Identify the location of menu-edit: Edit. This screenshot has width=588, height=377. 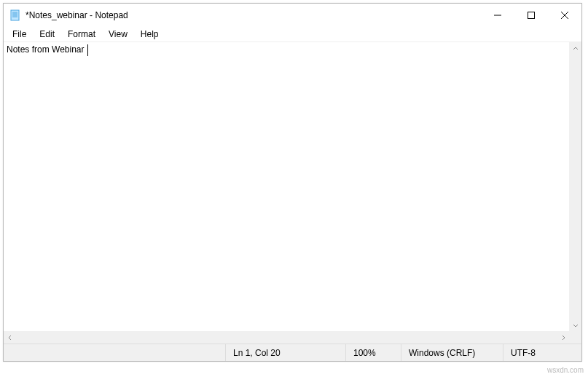
(47, 34).